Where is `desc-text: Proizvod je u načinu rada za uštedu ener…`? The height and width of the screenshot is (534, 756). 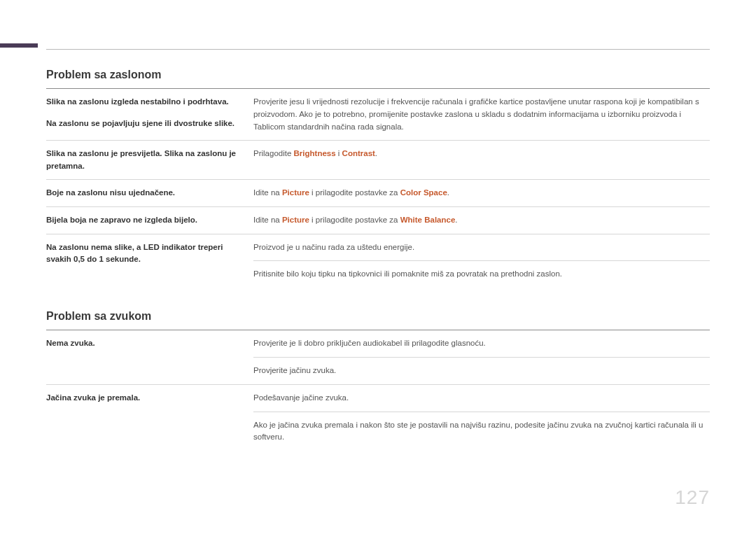
desc-text: Proizvod je u načinu rada za uštedu ener… is located at coordinates (482, 252).